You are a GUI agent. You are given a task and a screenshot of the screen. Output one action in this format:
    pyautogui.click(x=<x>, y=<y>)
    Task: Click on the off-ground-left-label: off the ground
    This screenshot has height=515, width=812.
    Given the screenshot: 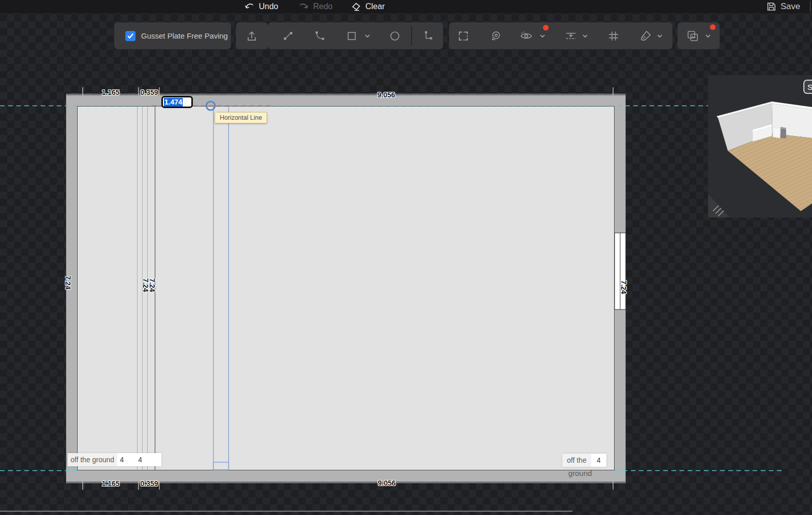 What is the action you would take?
    pyautogui.click(x=92, y=460)
    